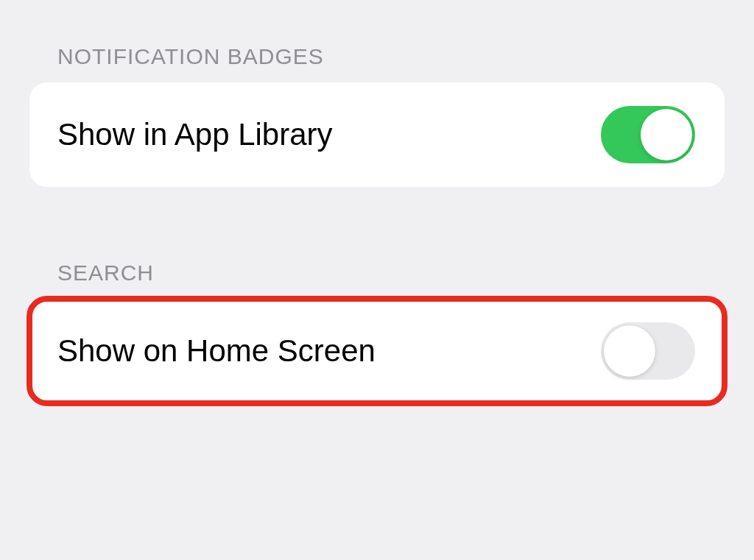 The width and height of the screenshot is (754, 560). Describe the element at coordinates (195, 135) in the screenshot. I see `setting-label-app-library: Show in App Library` at that location.